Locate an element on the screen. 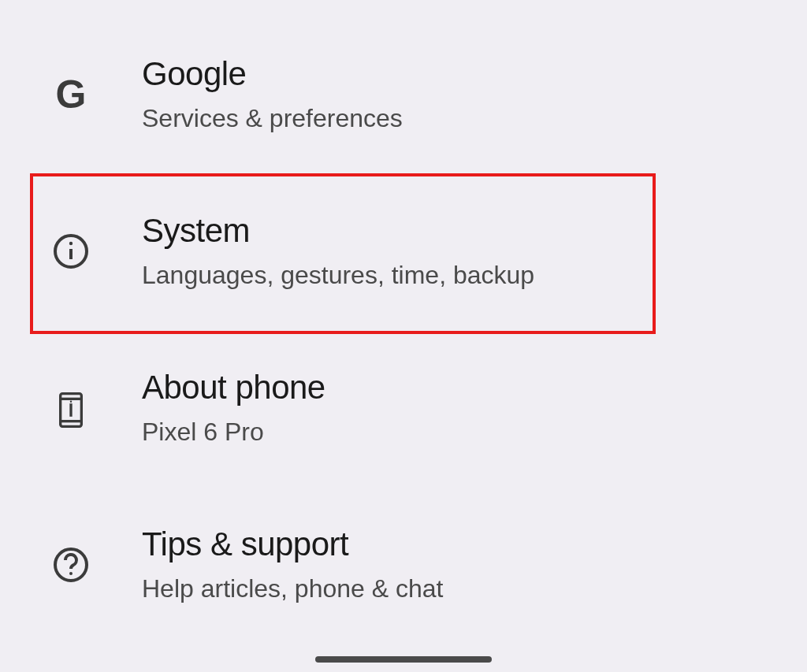 The height and width of the screenshot is (672, 807). text-col: System Languages, gestures, time, backup is located at coordinates (474, 251).